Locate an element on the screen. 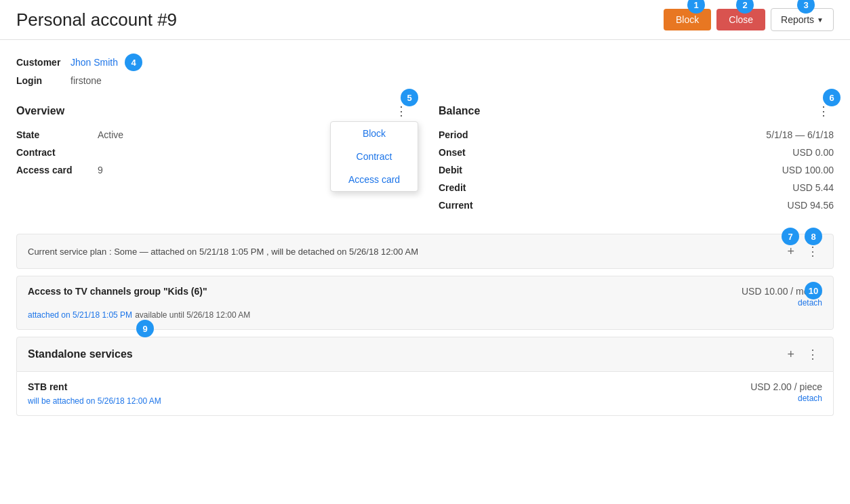  current-value: USD 94.56 is located at coordinates (811, 205).